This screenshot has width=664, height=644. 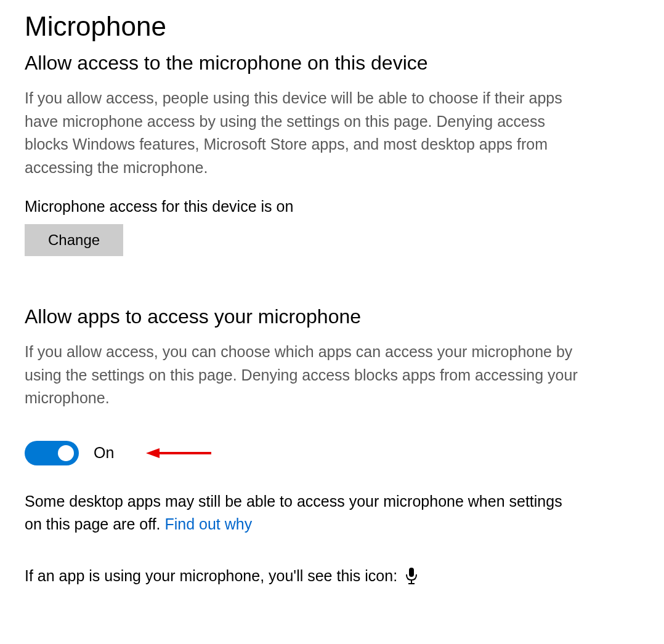 What do you see at coordinates (332, 207) in the screenshot?
I see `device-access-status: Microphone access for this device is on` at bounding box center [332, 207].